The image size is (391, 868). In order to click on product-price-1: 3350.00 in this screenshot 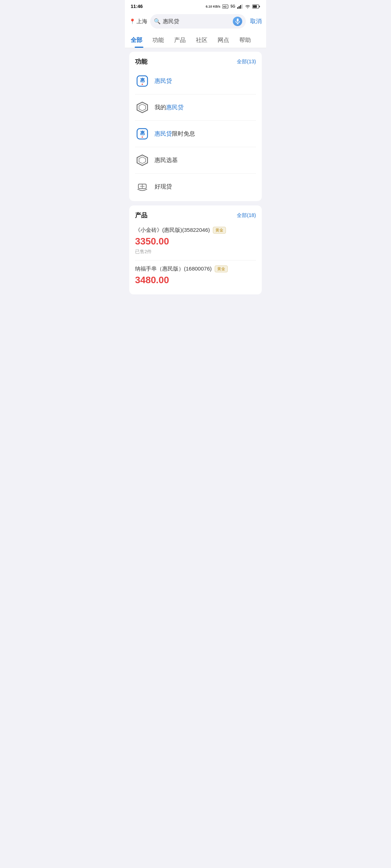, I will do `click(196, 242)`.